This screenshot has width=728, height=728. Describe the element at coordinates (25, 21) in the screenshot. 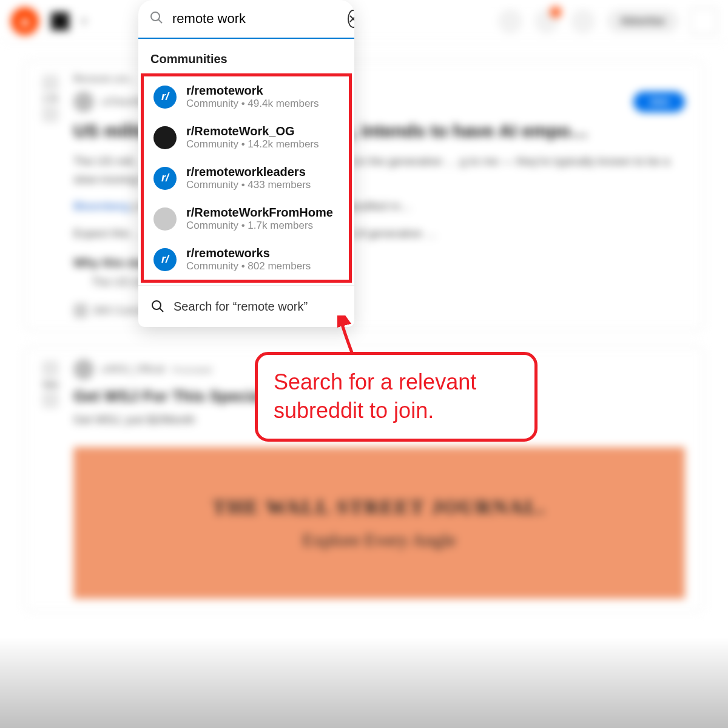

I see `reddit-icon` at that location.